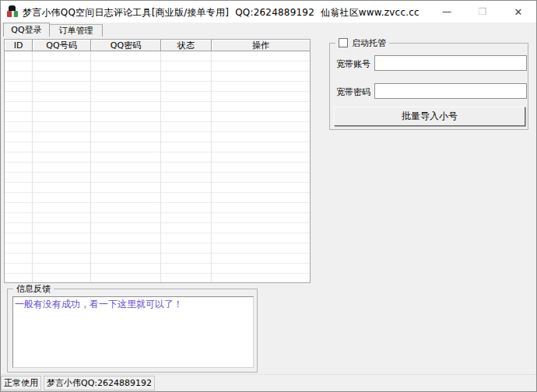  Describe the element at coordinates (133, 332) in the screenshot. I see `feedback-listbox: 一般有没有成功，看一下这里就可以了！` at that location.